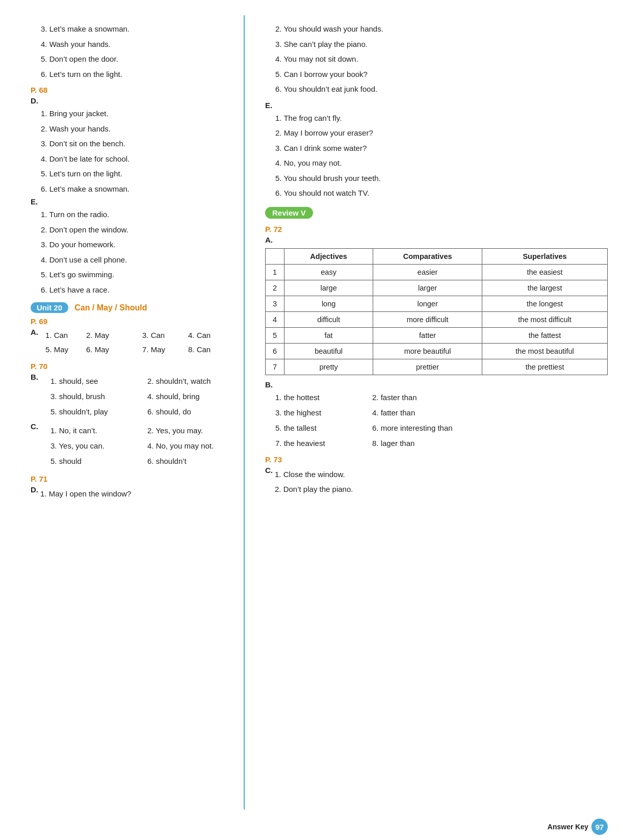  Describe the element at coordinates (135, 29) in the screenshot. I see `intro-item-3: 3. Let’s make a snowman.` at that location.